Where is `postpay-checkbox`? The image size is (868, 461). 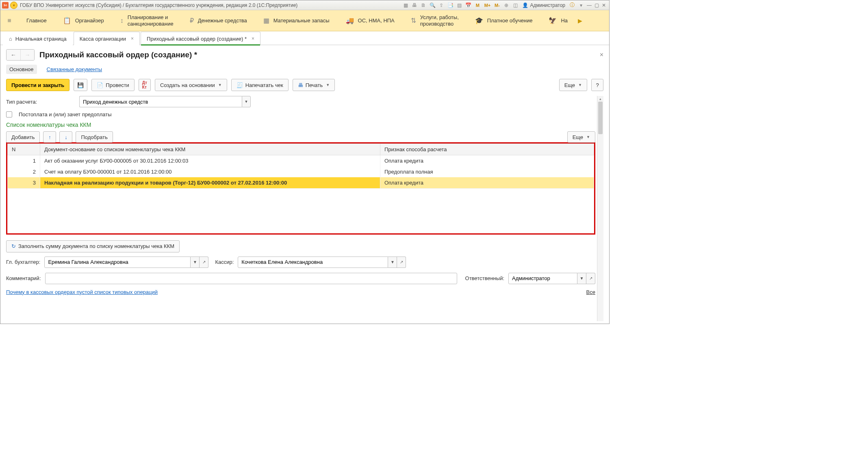 postpay-checkbox is located at coordinates (9, 115).